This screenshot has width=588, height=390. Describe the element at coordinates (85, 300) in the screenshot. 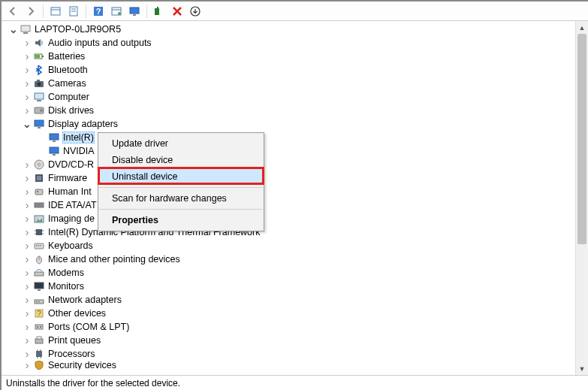

I see `node-label: Network adapters` at that location.